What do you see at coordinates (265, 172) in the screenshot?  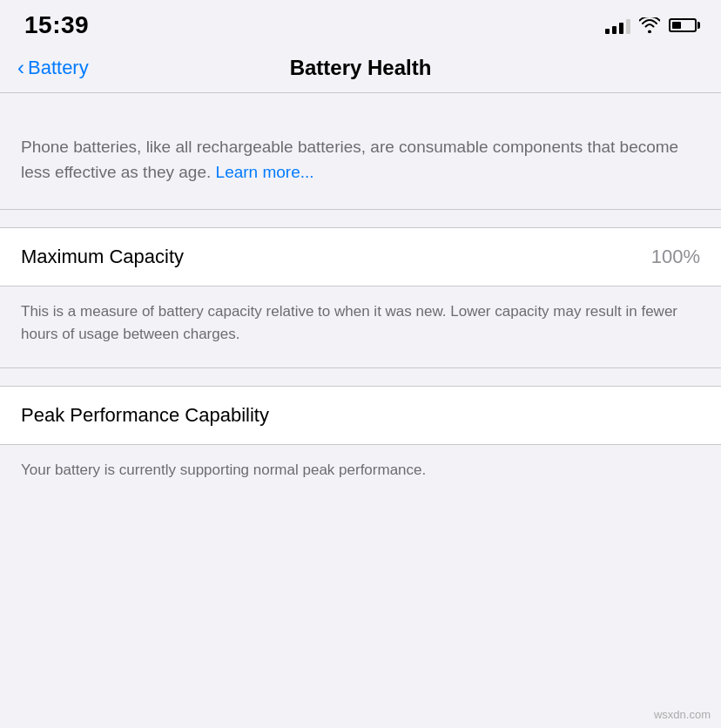 I see `learn-more-link: Learn more...` at bounding box center [265, 172].